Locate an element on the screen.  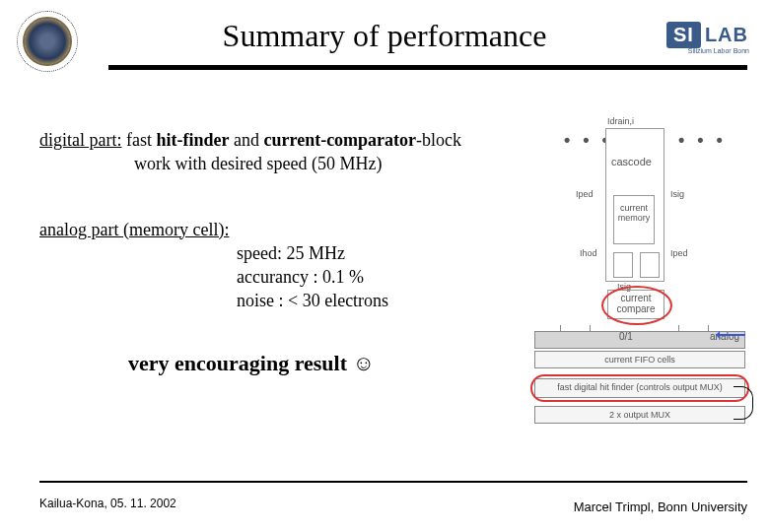
label-iped-left: Iped is located at coordinates (585, 194).